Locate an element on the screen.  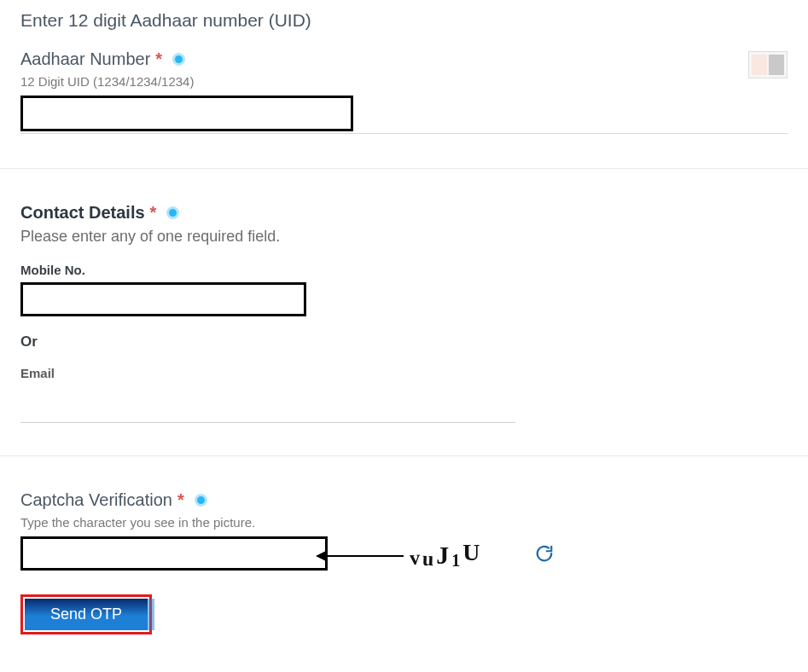
captcha-title: Captcha Verification is located at coordinates (96, 500).